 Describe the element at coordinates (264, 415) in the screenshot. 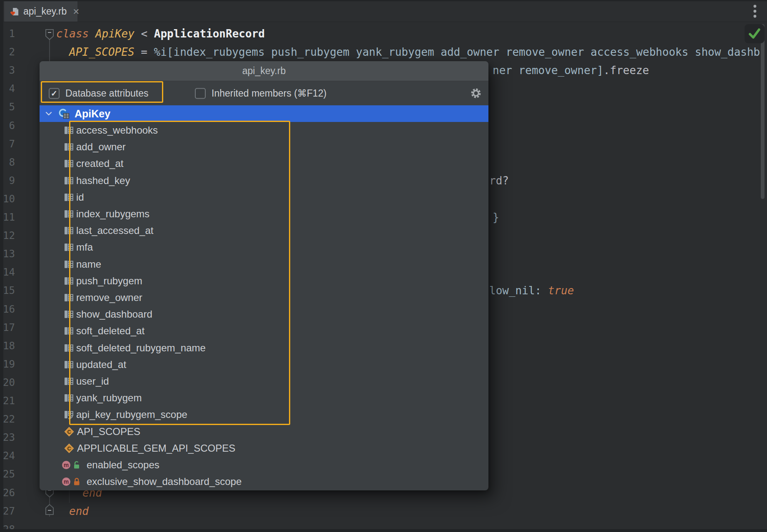

I see `list-item-api_key_rubygem_scope: api_key_rubygem_scope` at that location.